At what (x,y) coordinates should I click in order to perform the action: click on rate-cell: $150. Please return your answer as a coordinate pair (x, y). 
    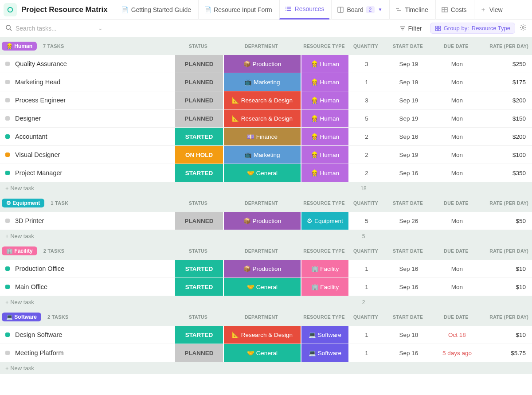
    Looking at the image, I should click on (506, 118).